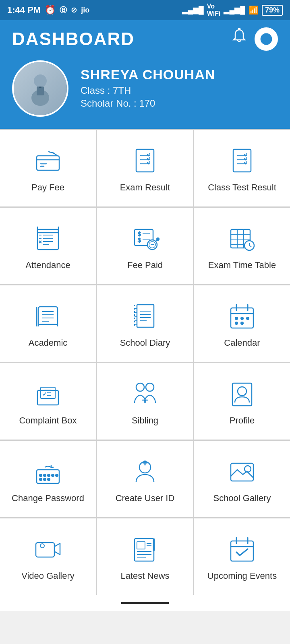  What do you see at coordinates (48, 324) in the screenshot?
I see `grid-item-academic: Academic` at bounding box center [48, 324].